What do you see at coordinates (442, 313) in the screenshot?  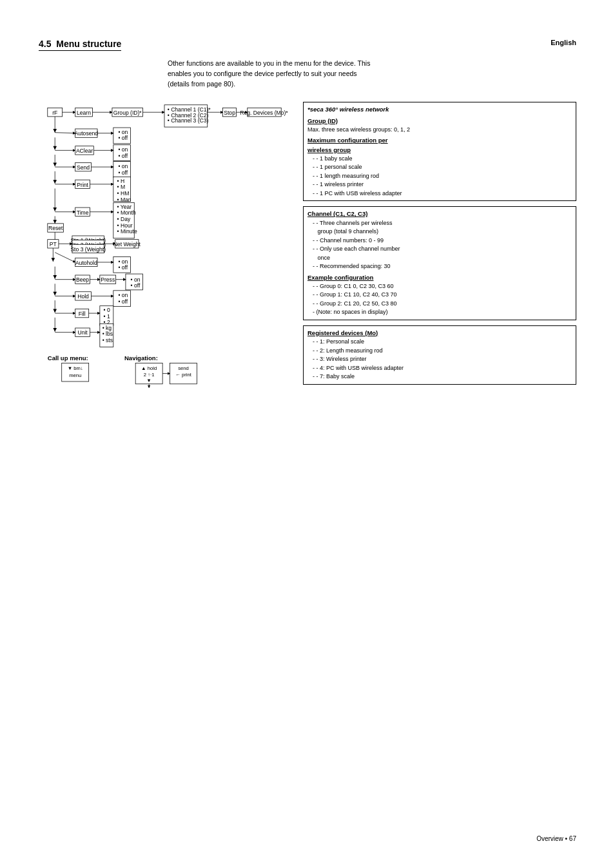 I see `example-item: (Note: no spaces in display)` at bounding box center [442, 313].